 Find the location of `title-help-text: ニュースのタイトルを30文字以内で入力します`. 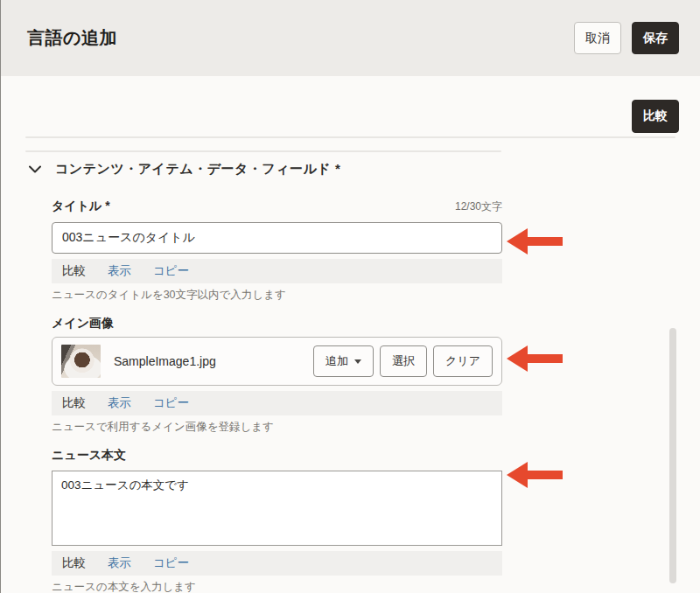

title-help-text: ニュースのタイトルを30文字以内で入力します is located at coordinates (276, 296).